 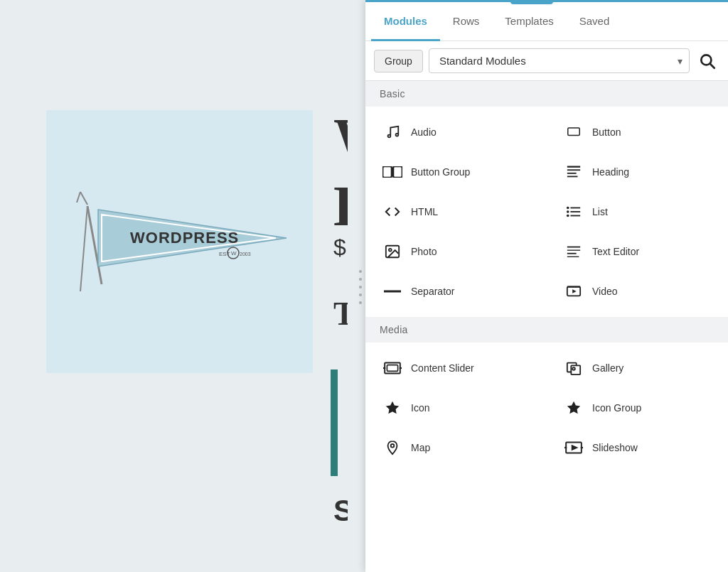 What do you see at coordinates (398, 61) in the screenshot?
I see `group-button: Group` at bounding box center [398, 61].